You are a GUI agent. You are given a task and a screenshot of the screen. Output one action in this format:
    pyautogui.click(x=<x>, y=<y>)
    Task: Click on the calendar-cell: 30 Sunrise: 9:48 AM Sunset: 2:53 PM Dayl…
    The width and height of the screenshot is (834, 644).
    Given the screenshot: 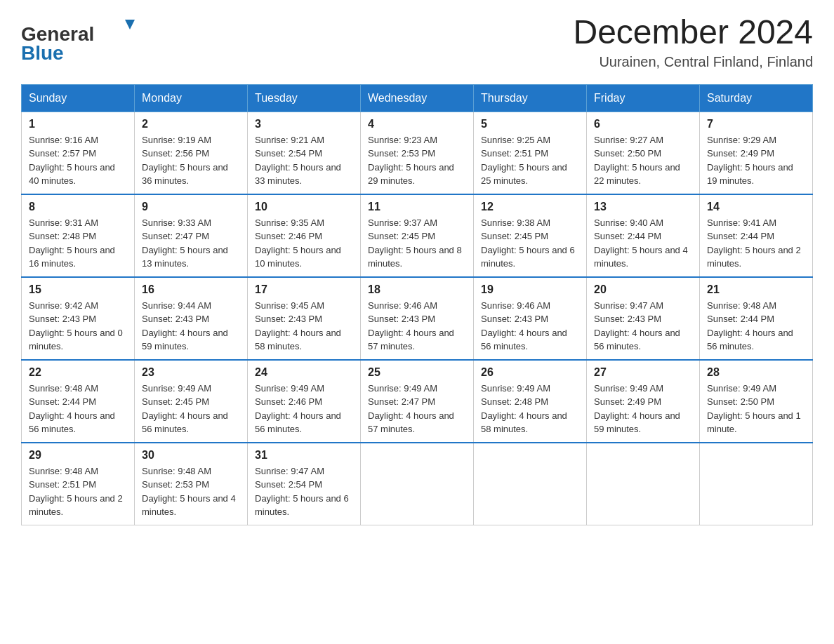 What is the action you would take?
    pyautogui.click(x=191, y=484)
    